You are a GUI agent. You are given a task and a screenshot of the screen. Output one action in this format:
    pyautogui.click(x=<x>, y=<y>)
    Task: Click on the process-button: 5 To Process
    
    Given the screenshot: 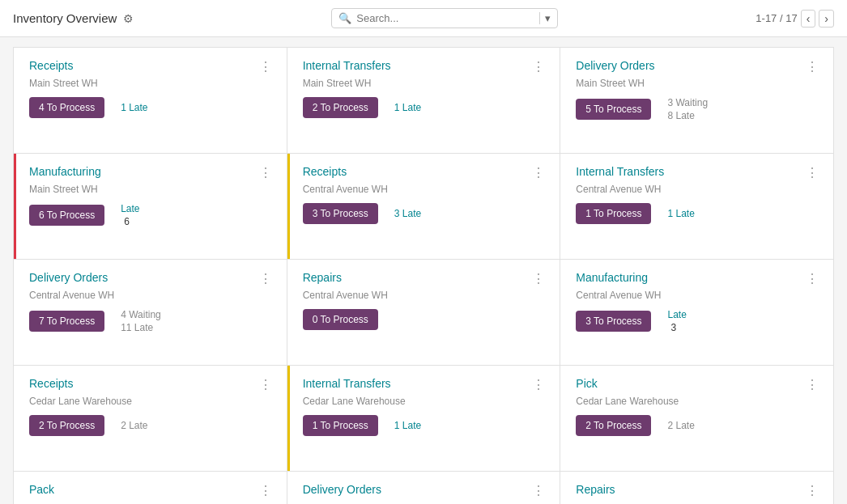 What is the action you would take?
    pyautogui.click(x=614, y=109)
    